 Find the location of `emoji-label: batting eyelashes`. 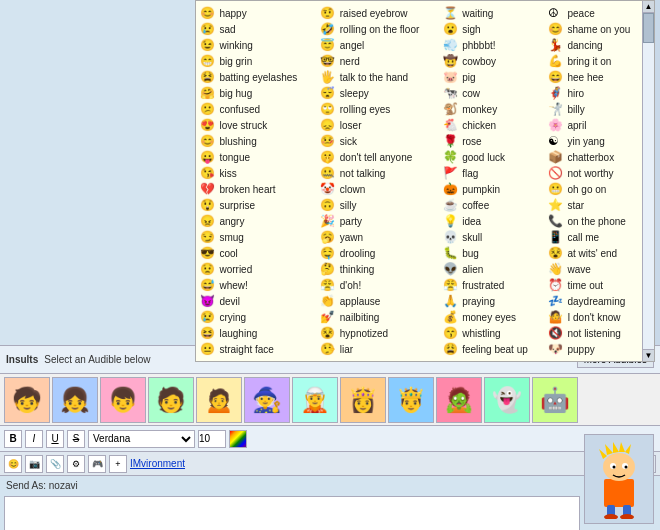

emoji-label: batting eyelashes is located at coordinates (269, 77).